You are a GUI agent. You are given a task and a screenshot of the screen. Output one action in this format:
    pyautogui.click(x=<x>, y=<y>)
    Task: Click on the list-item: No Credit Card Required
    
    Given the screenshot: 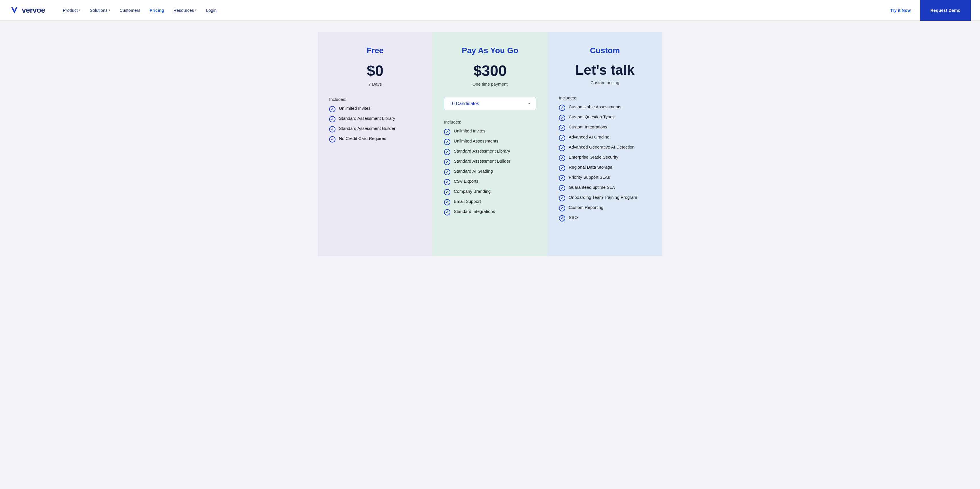 What is the action you would take?
    pyautogui.click(x=375, y=139)
    